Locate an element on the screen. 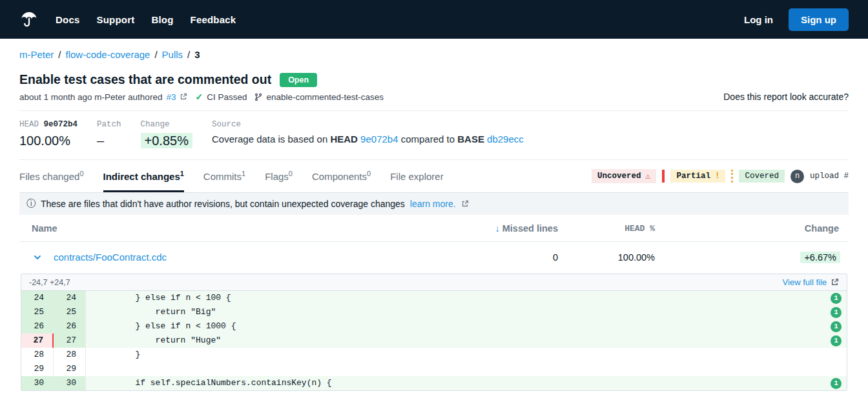  legend-uncovered: Uncovered ⚠ is located at coordinates (624, 176).